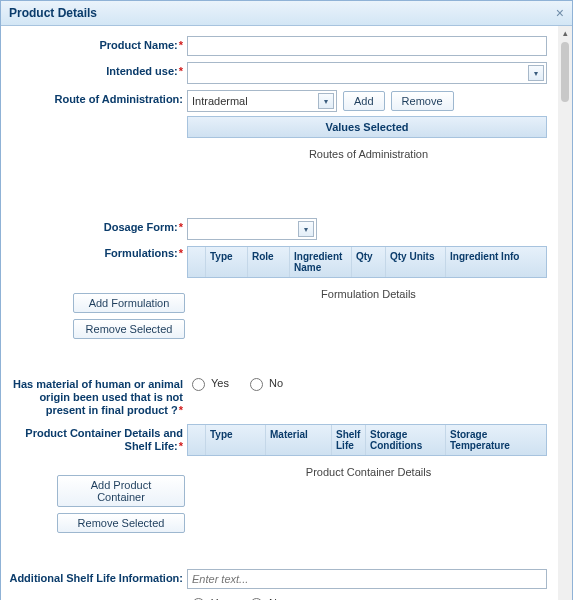 The height and width of the screenshot is (600, 573). Describe the element at coordinates (141, 227) in the screenshot. I see `dosage-form-label: Dosage Form:` at that location.